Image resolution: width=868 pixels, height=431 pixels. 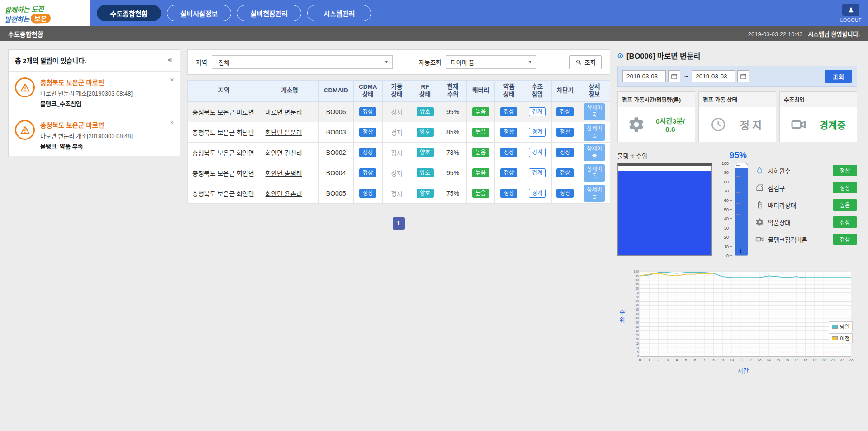 I want to click on region-select-value: -전체-, so click(x=224, y=62).